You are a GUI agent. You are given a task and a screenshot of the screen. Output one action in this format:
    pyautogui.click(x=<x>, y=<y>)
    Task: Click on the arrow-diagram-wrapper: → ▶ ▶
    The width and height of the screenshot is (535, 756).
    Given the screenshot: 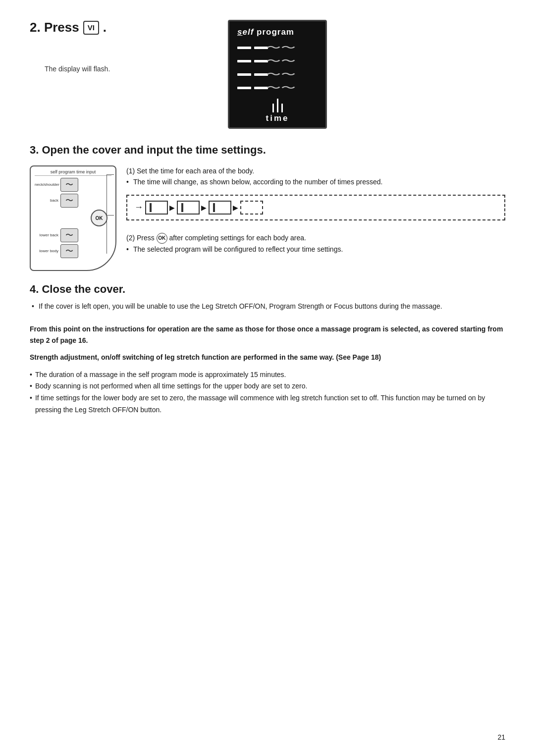 What is the action you would take?
    pyautogui.click(x=316, y=208)
    